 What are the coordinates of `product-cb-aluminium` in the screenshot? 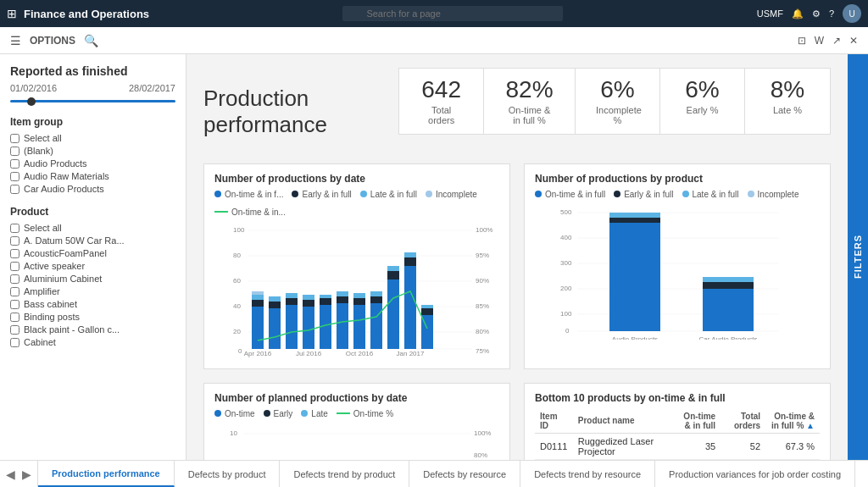 It's located at (15, 279).